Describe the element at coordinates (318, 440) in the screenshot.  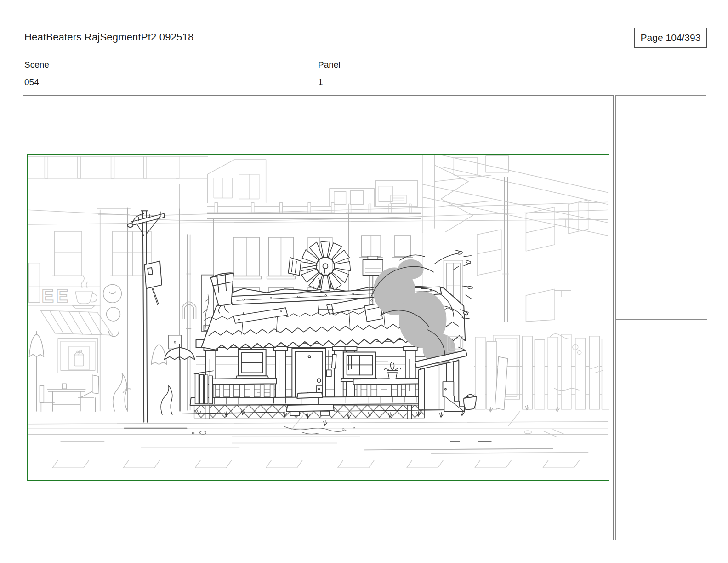
I see `street` at that location.